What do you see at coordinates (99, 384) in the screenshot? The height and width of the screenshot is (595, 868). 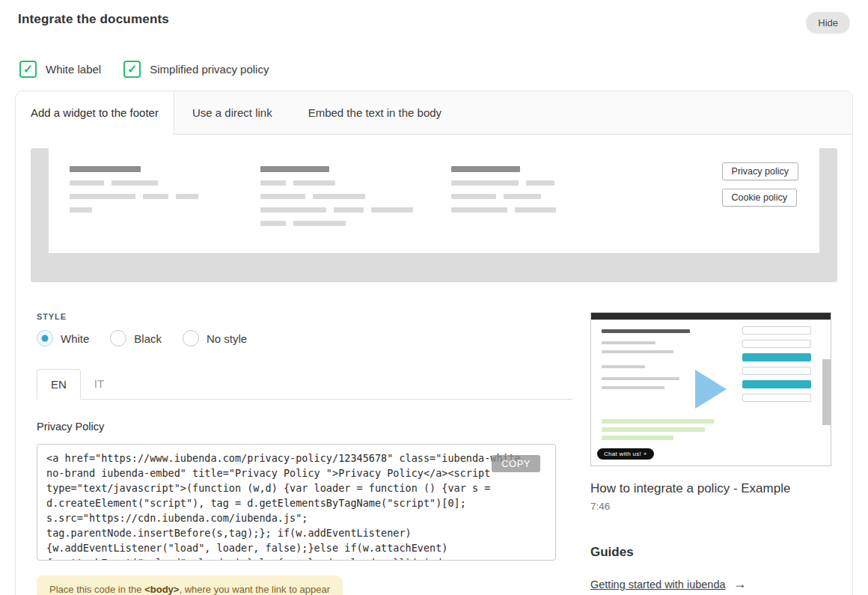 I see `lang-tab-it: IT` at bounding box center [99, 384].